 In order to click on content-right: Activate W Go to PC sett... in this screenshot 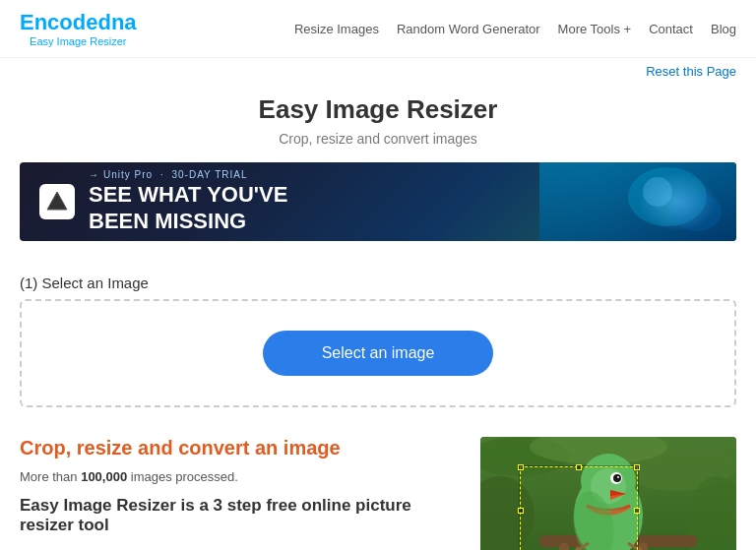, I will do `click(608, 494)`.